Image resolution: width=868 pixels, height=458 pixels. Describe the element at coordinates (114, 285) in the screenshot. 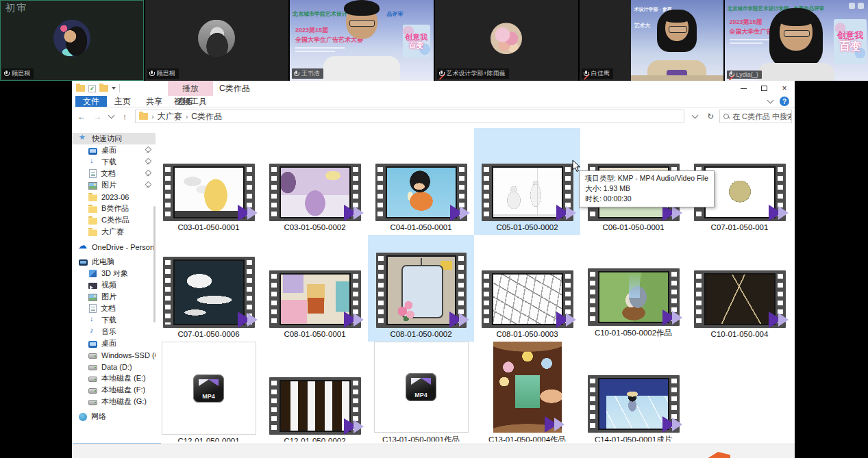

I see `sidebar-item: 视频` at that location.